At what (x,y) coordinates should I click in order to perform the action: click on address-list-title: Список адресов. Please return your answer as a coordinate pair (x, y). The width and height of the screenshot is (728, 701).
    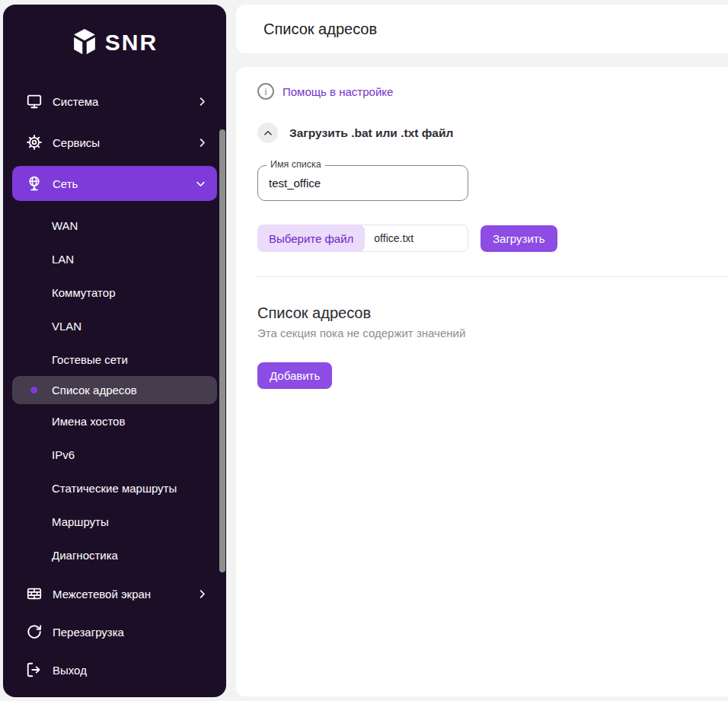
    Looking at the image, I should click on (493, 314).